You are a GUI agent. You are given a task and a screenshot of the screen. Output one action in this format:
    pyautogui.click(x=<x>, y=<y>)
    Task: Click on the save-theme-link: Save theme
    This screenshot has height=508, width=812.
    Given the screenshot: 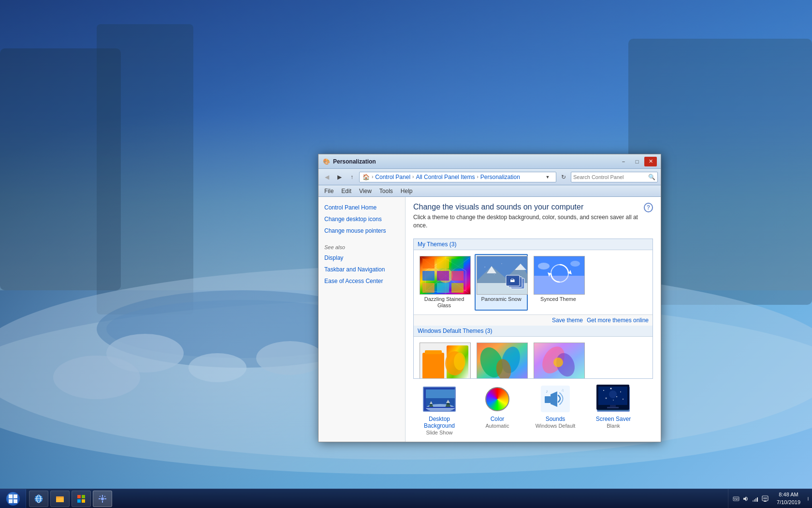 What is the action you would take?
    pyautogui.click(x=567, y=320)
    